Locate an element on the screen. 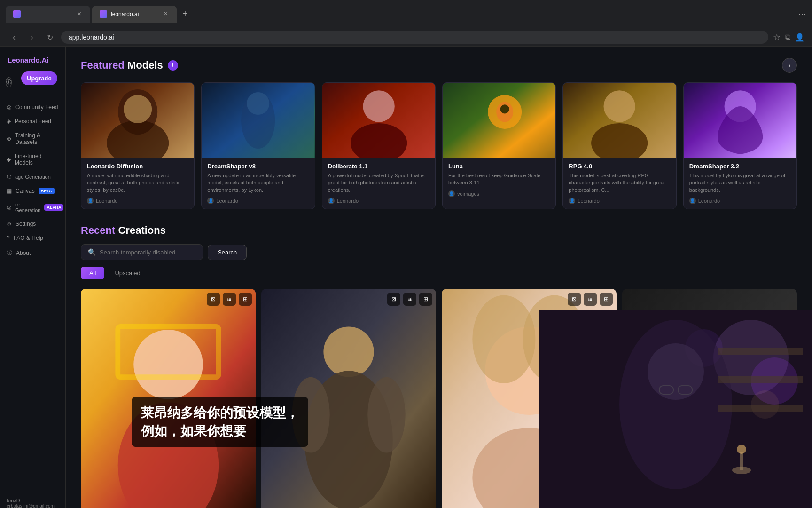 The image size is (812, 508). featured-title: Featured Models is located at coordinates (122, 65).